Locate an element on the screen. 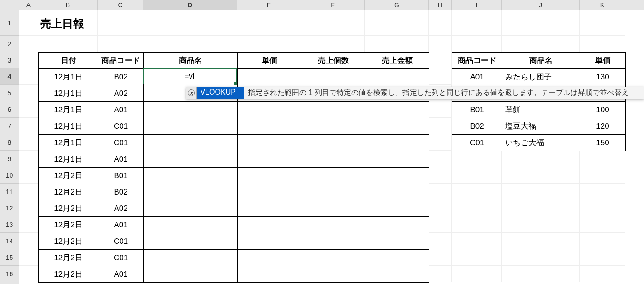 The image size is (644, 284). row-header-1: 1 is located at coordinates (9, 23).